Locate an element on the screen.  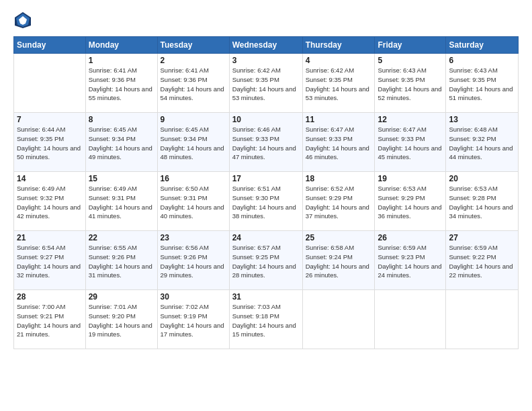
calendar-cell: 13Sunrise: 6:48 AM Sunset: 9:32 PM Dayli… is located at coordinates (482, 142).